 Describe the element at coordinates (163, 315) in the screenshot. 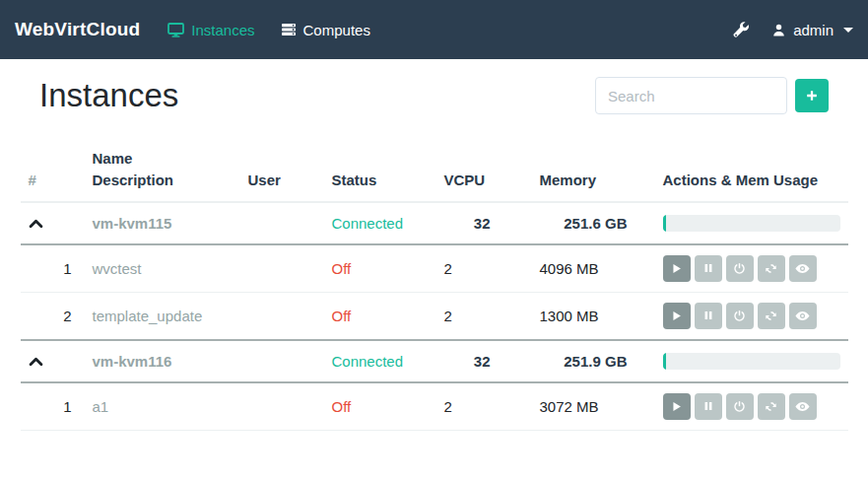

I see `instance-name-cell: template_update` at that location.